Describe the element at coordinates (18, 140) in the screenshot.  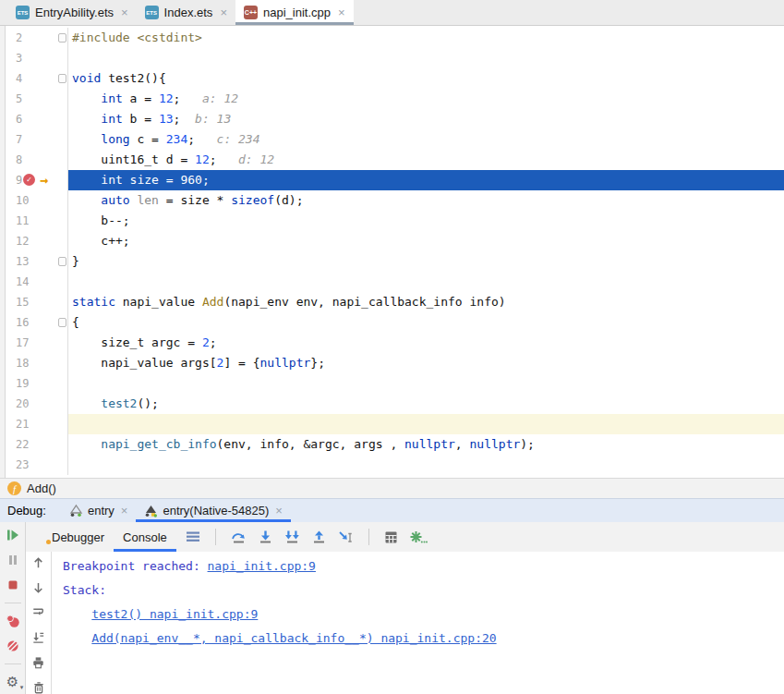
I see `line-number: 7` at that location.